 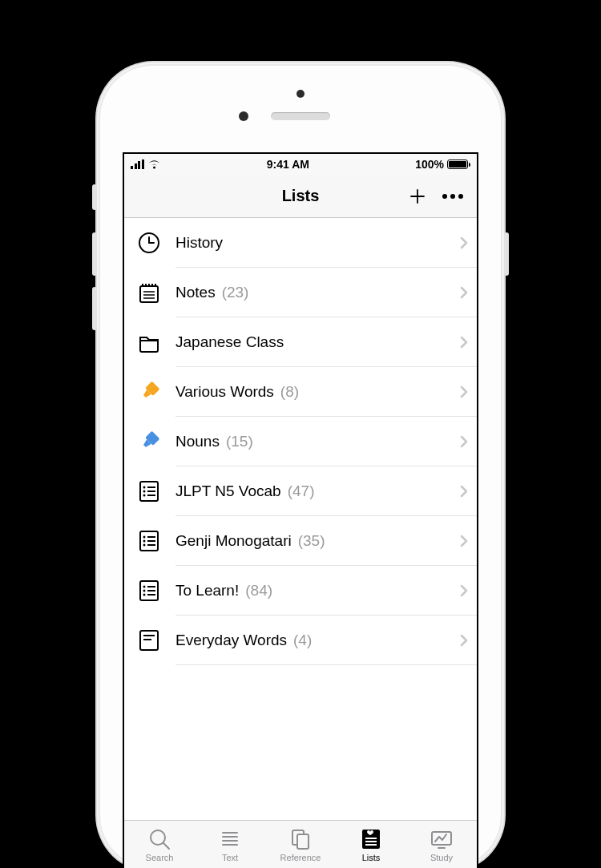 What do you see at coordinates (371, 845) in the screenshot?
I see `tab-lists: Lists` at bounding box center [371, 845].